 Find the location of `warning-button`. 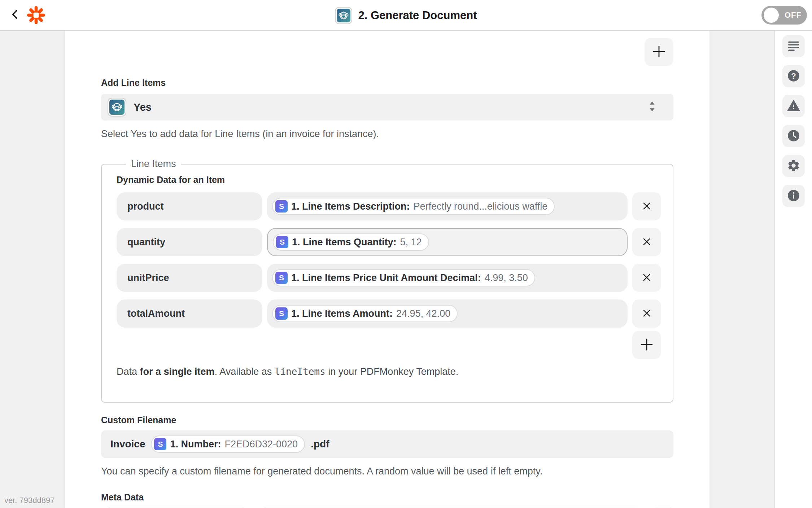

warning-button is located at coordinates (794, 106).